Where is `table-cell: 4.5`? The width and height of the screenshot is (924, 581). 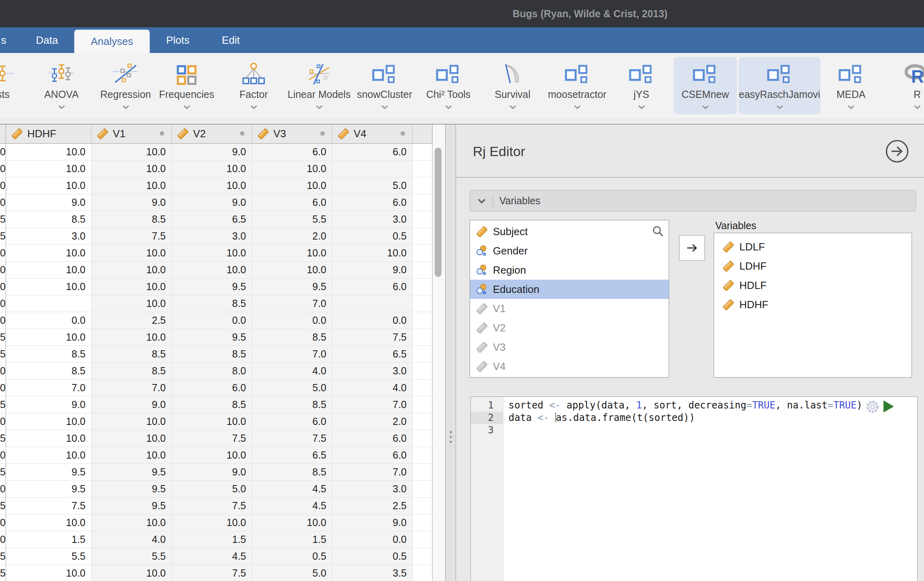
table-cell: 4.5 is located at coordinates (292, 489).